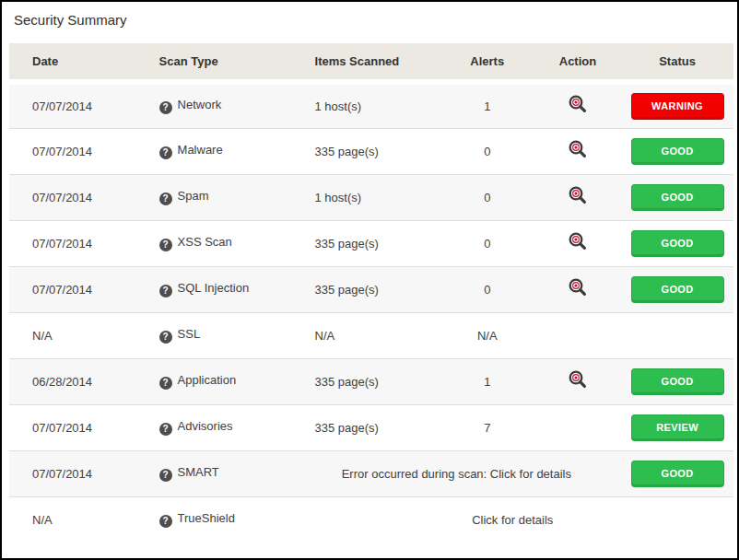 The height and width of the screenshot is (560, 739). What do you see at coordinates (214, 335) in the screenshot?
I see `scan-type-cell: ?SSL` at bounding box center [214, 335].